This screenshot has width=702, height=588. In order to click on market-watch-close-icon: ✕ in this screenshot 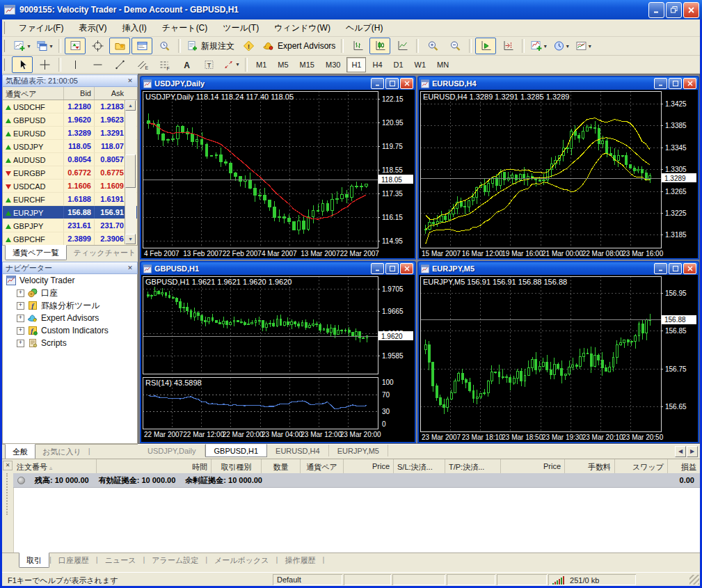, I will do `click(130, 81)`.